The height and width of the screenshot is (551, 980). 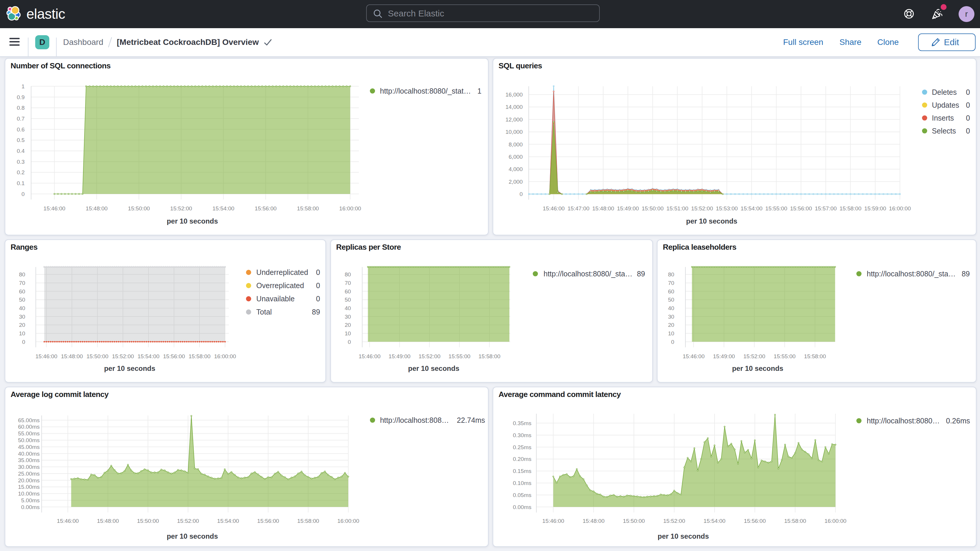 What do you see at coordinates (21, 183) in the screenshot?
I see `svg-text: 0.1` at bounding box center [21, 183].